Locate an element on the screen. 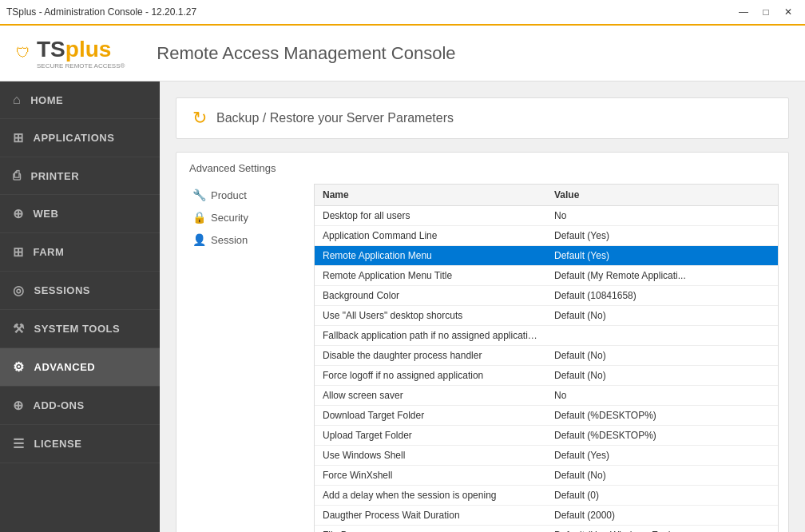 This screenshot has width=805, height=532. cell-name: Desktop for all users is located at coordinates (430, 216).